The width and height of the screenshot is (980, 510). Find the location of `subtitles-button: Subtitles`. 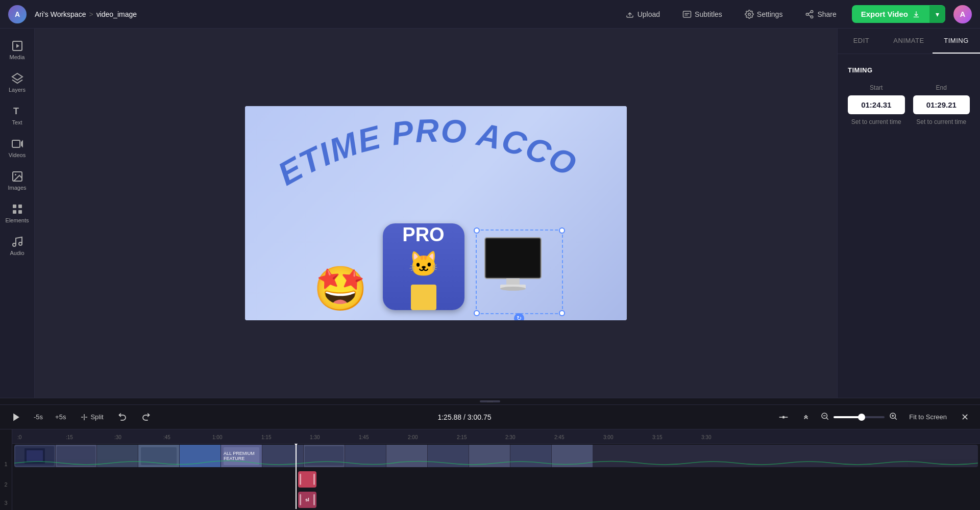

subtitles-button: Subtitles is located at coordinates (702, 14).